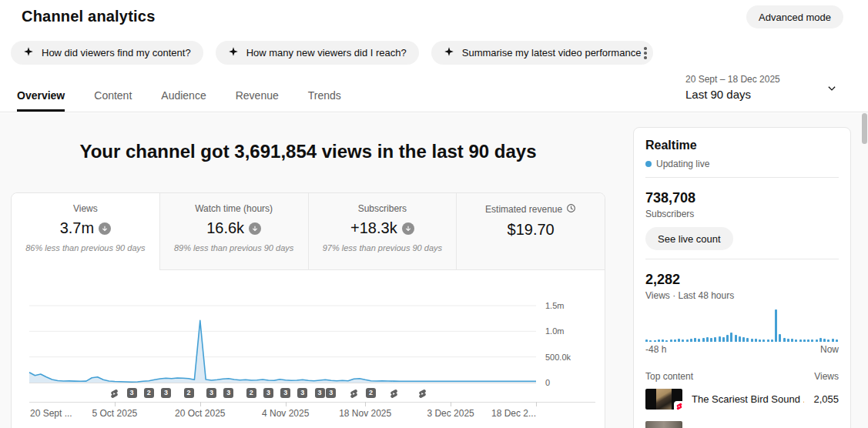 The width and height of the screenshot is (868, 428). What do you see at coordinates (530, 232) in the screenshot?
I see `metric-card-estimated-revenue: Estimated revenue$19.70` at bounding box center [530, 232].